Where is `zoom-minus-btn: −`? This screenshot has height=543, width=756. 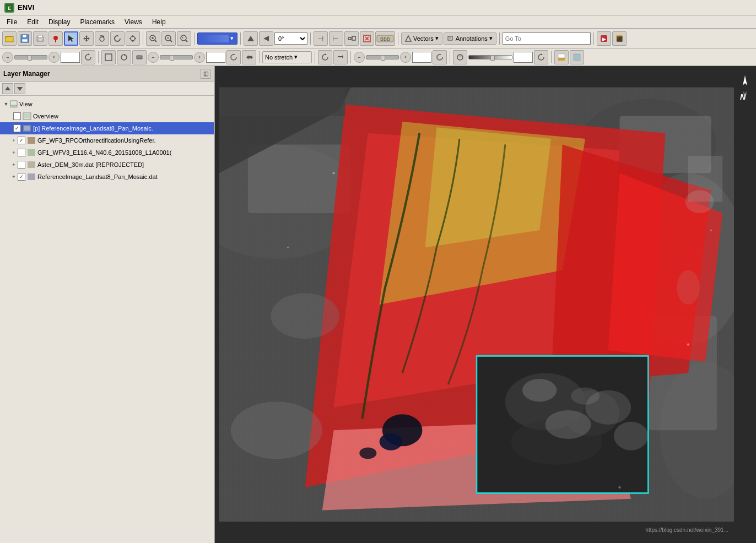 zoom-minus-btn: − is located at coordinates (153, 57).